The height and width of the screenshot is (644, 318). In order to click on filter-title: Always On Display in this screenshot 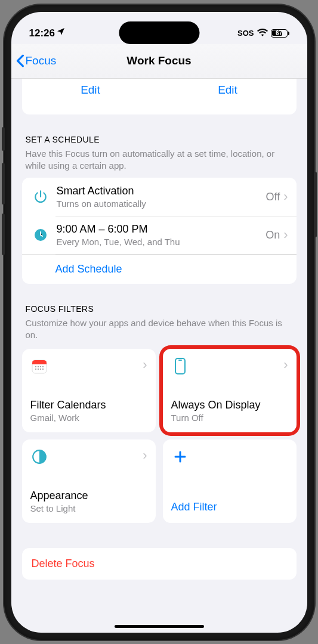, I will do `click(230, 405)`.